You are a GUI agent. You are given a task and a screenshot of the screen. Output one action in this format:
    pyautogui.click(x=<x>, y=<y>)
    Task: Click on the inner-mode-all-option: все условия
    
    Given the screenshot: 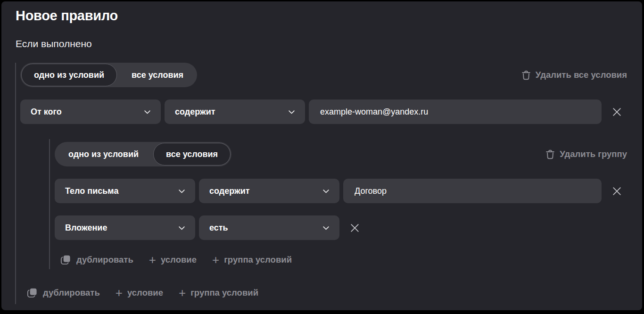 What is the action you would take?
    pyautogui.click(x=192, y=154)
    